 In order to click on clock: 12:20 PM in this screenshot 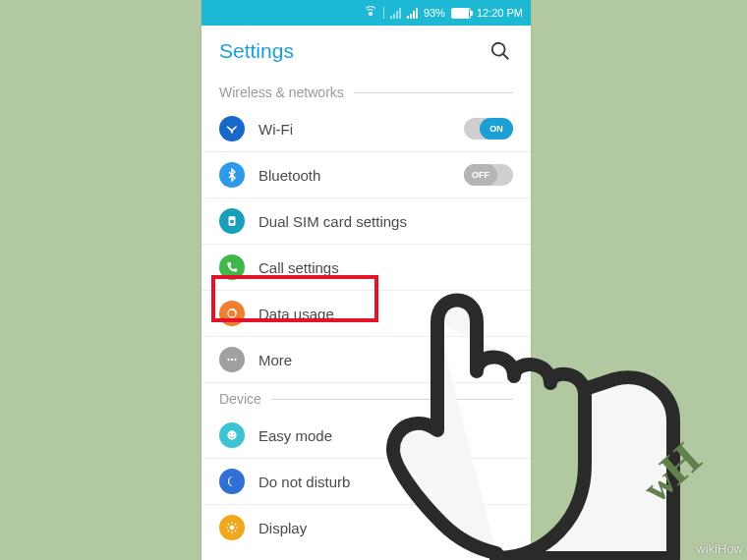, I will do `click(499, 13)`.